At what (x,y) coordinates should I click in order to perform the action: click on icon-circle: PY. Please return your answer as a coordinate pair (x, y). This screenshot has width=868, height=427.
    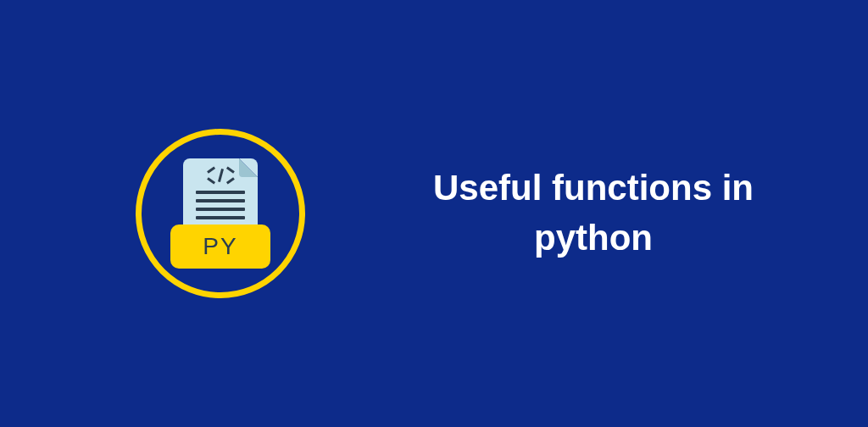
    Looking at the image, I should click on (220, 214).